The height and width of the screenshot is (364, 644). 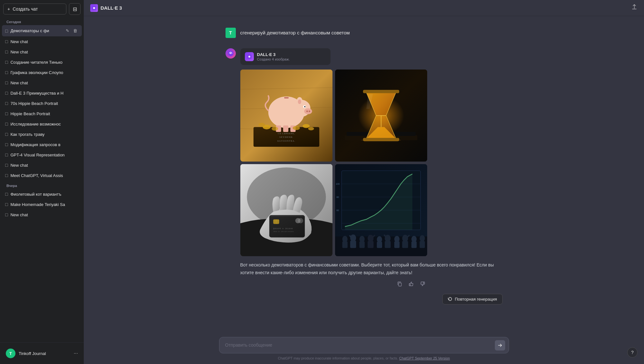 What do you see at coordinates (42, 204) in the screenshot?
I see `sidebar-item-teriyaki: □ Make Homemade Teriyaki Sa` at bounding box center [42, 204].